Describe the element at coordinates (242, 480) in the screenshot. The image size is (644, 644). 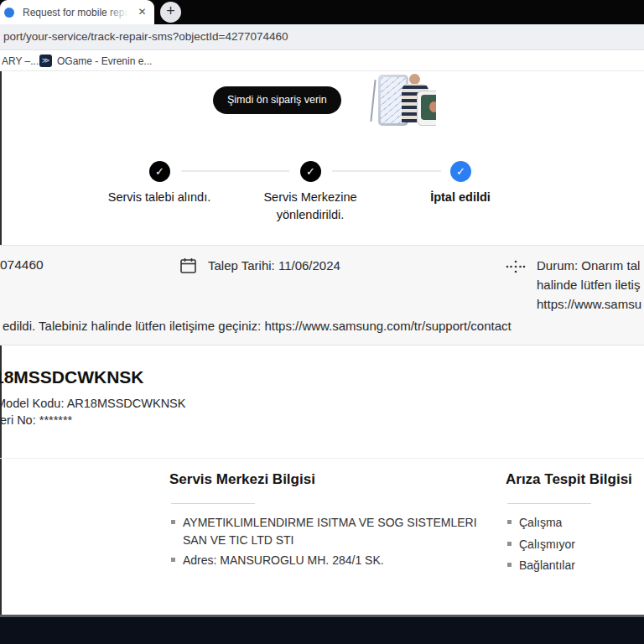
I see `service-center-heading: Servis Merkezi Bilgisi` at that location.